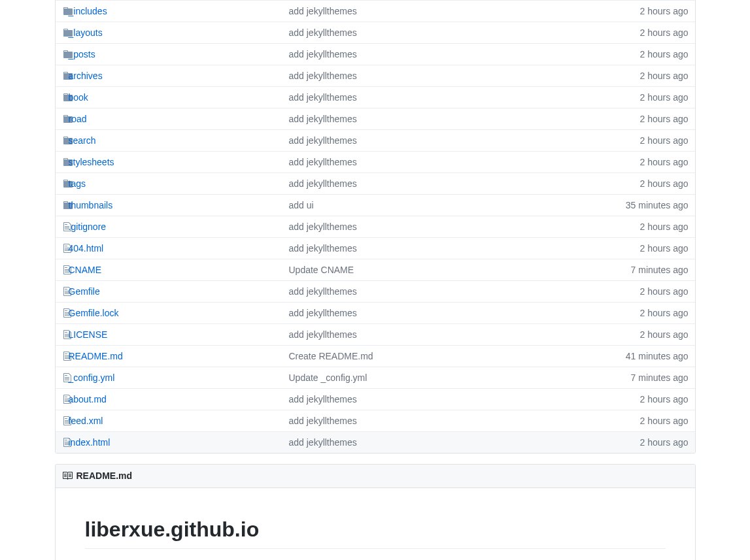 This screenshot has width=750, height=560. Describe the element at coordinates (88, 227) in the screenshot. I see `file-name-link: .gitignore` at that location.